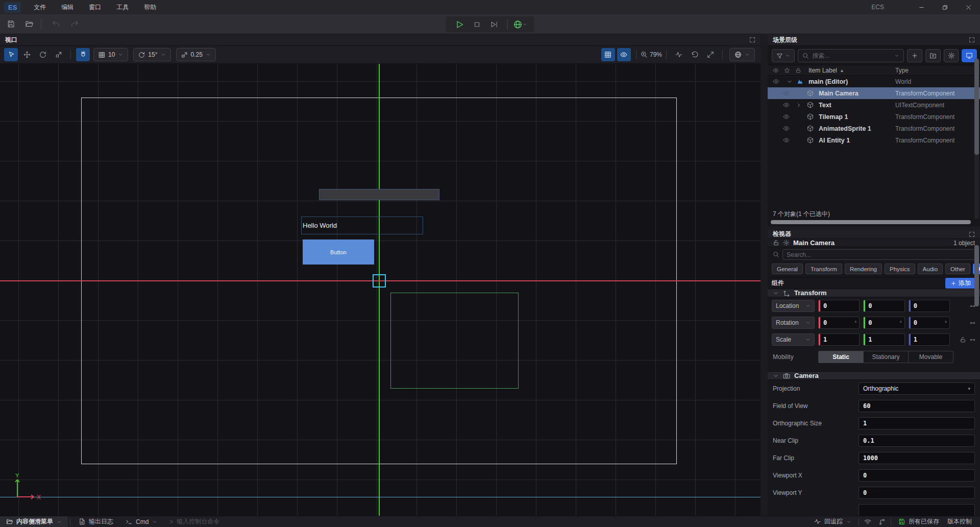 This screenshot has width=980, height=527. What do you see at coordinates (58, 55) in the screenshot?
I see `scale-tool-button` at bounding box center [58, 55].